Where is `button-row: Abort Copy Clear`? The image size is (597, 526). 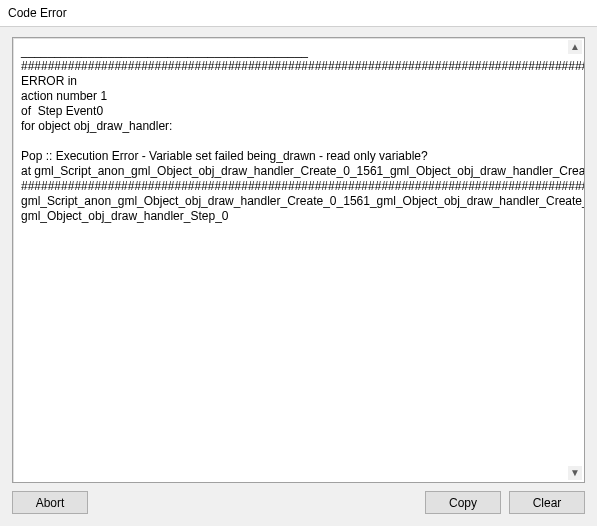
button-row: Abort Copy Clear is located at coordinates (298, 498).